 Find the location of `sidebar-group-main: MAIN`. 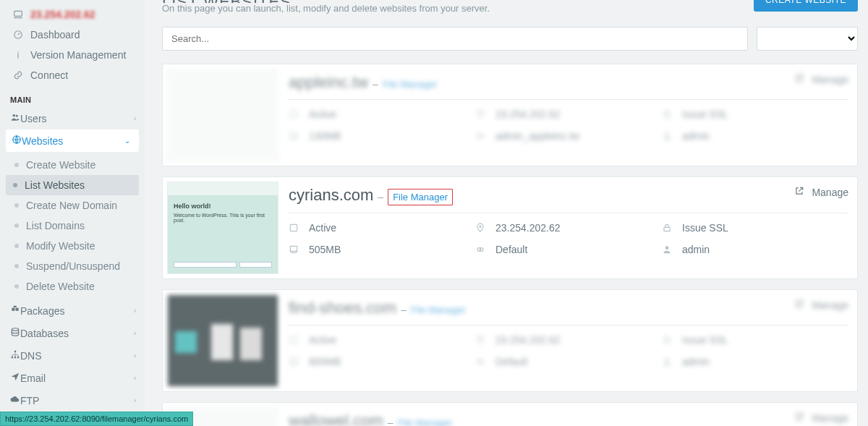

sidebar-group-main: MAIN is located at coordinates (72, 98).